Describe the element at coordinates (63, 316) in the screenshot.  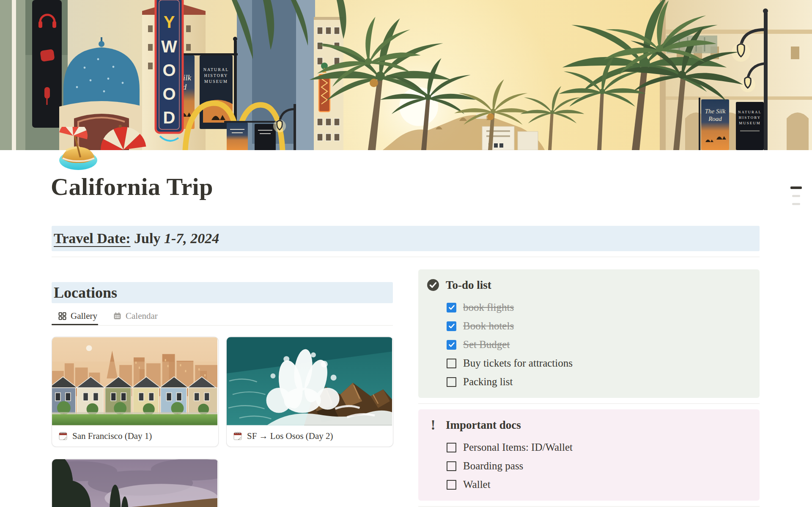
I see `gallery-grid-icon` at that location.